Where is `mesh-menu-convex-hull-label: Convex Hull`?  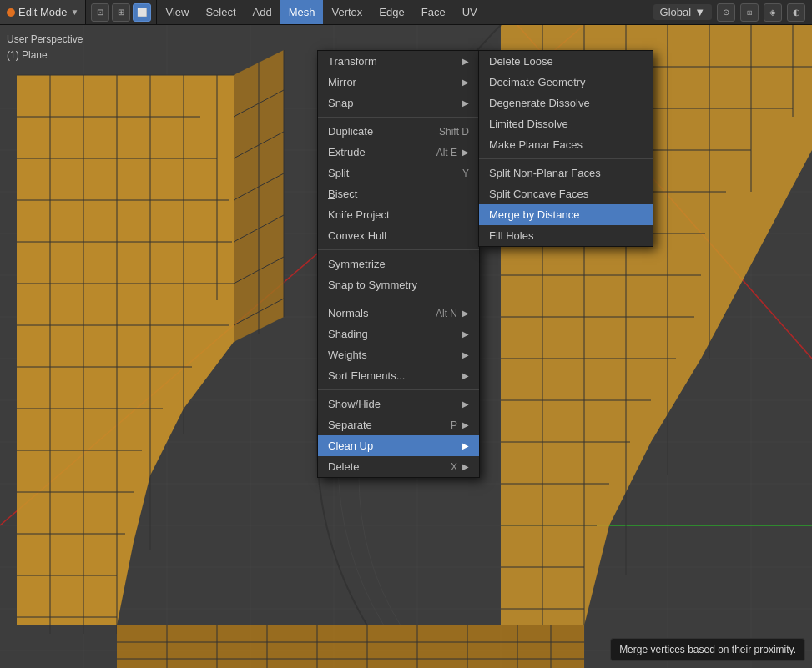
mesh-menu-convex-hull-label: Convex Hull is located at coordinates (357, 235).